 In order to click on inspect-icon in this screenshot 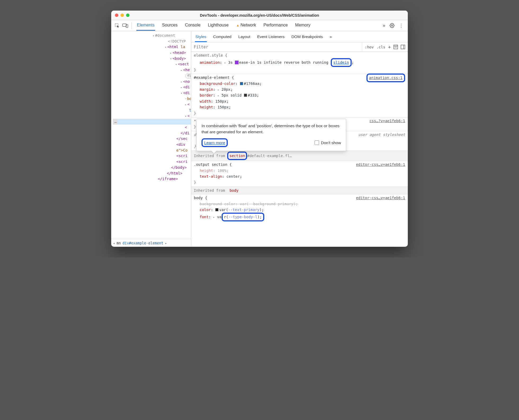, I will do `click(117, 26)`.